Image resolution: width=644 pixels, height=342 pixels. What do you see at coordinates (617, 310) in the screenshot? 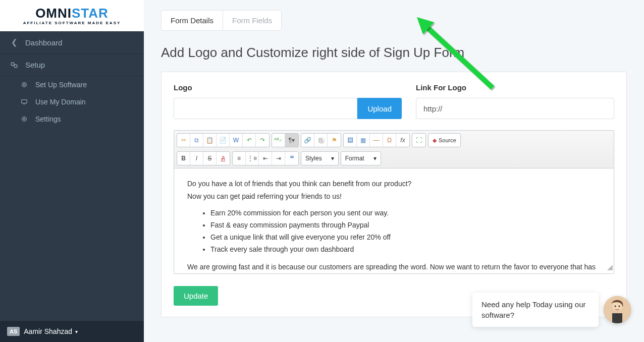
I see `chat-avatar` at bounding box center [617, 310].